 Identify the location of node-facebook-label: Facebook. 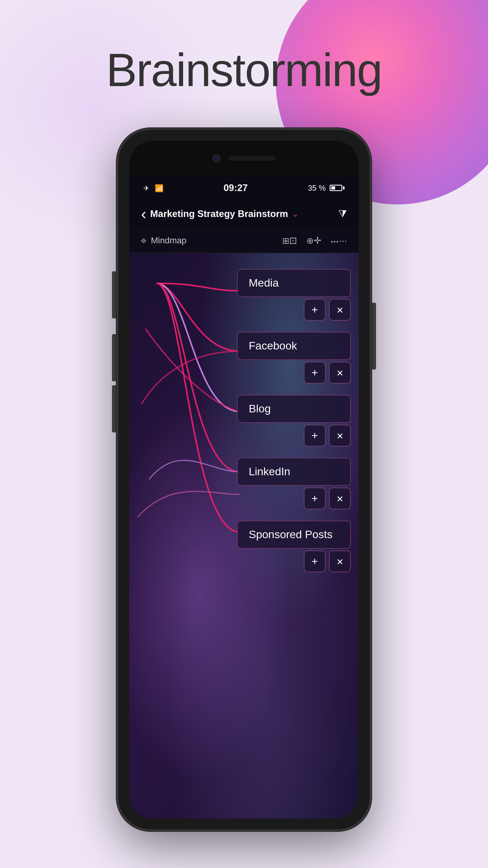
(273, 346).